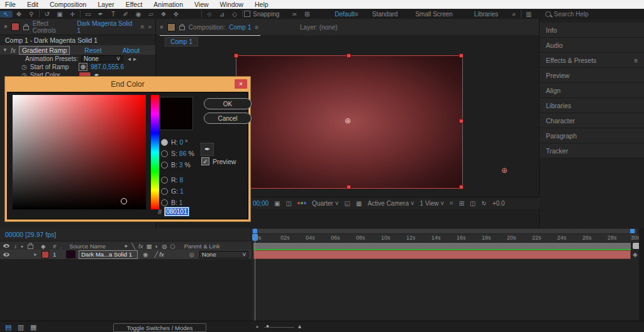 The width and height of the screenshot is (644, 332). I want to click on snapping-checkbox, so click(247, 14).